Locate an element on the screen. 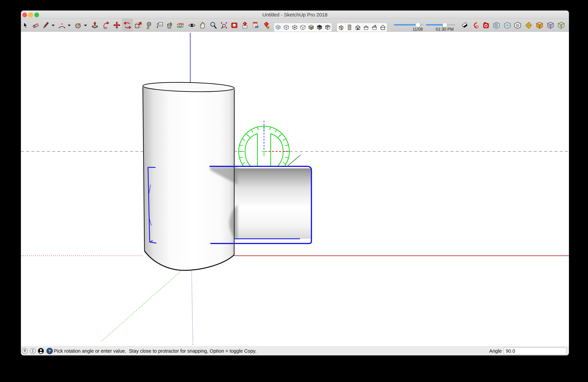 The width and height of the screenshot is (588, 382). style-hidden-line is located at coordinates (303, 27).